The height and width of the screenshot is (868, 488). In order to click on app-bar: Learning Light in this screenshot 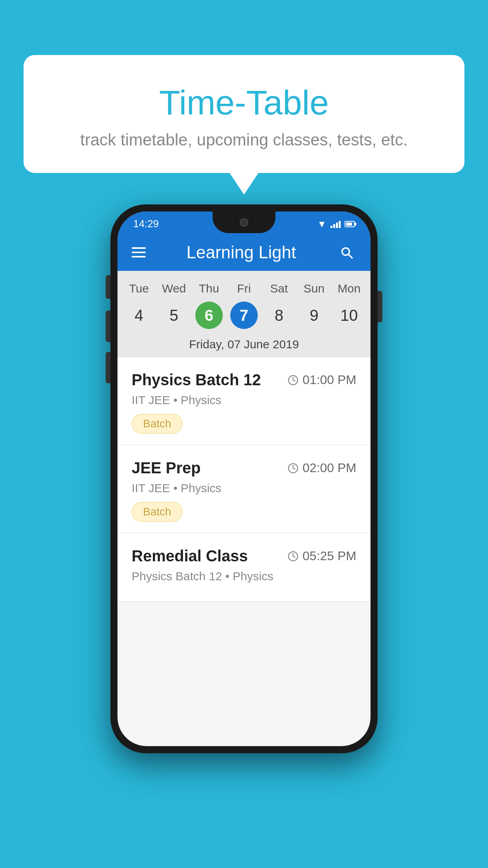, I will do `click(244, 252)`.